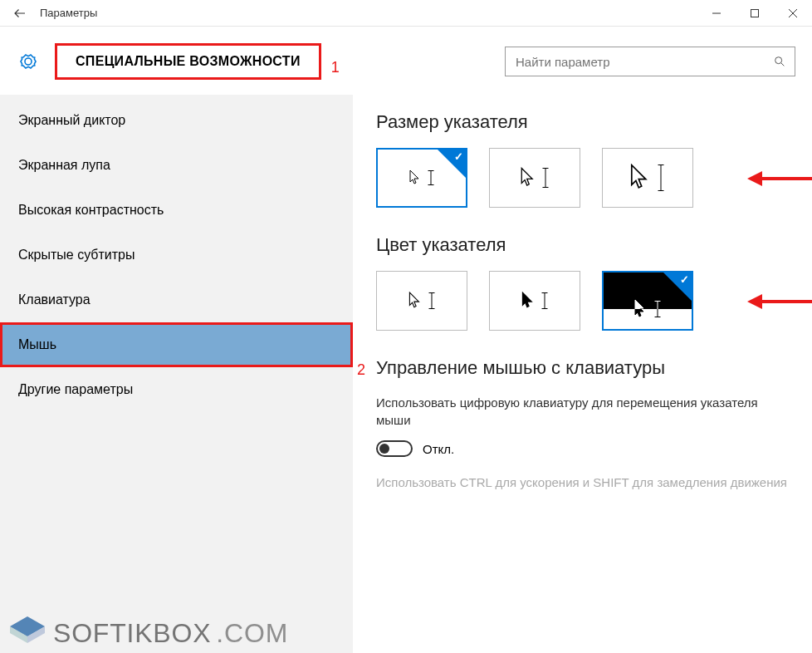 This screenshot has width=812, height=653. What do you see at coordinates (71, 120) in the screenshot?
I see `sidebar-item-label: Экранный диктор` at bounding box center [71, 120].